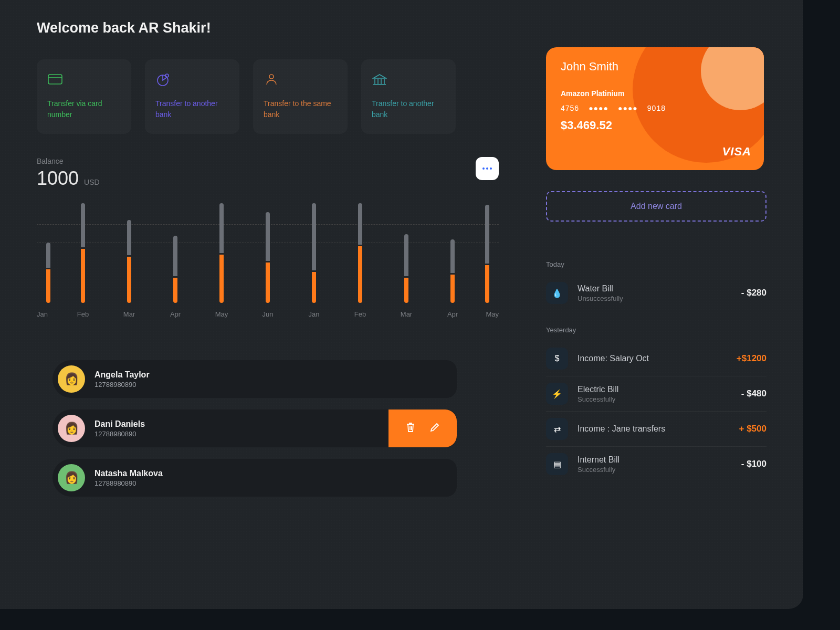 This screenshot has width=840, height=630. I want to click on internet-icon: ▤, so click(557, 464).